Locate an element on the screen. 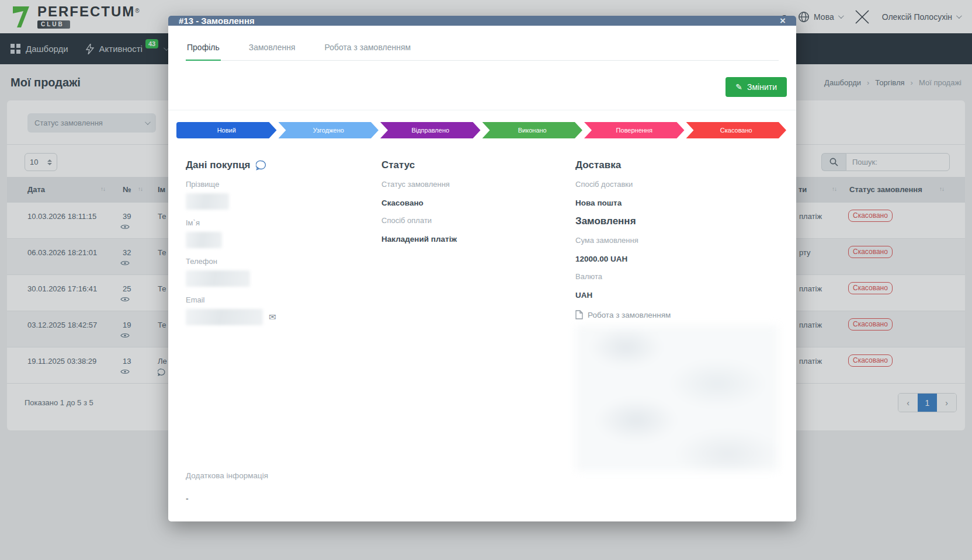 This screenshot has width=972, height=560. pipeline-step-agreed: Узгоджено is located at coordinates (329, 130).